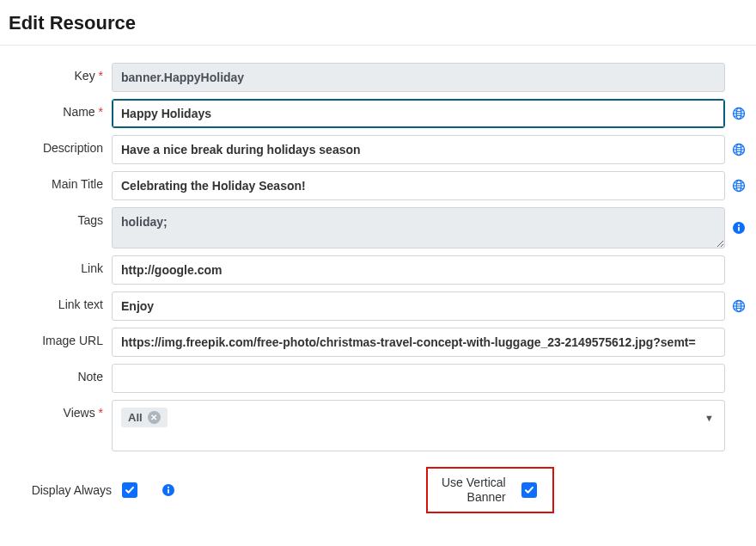  What do you see at coordinates (60, 337) in the screenshot?
I see `label-image-url: Image URL` at bounding box center [60, 337].